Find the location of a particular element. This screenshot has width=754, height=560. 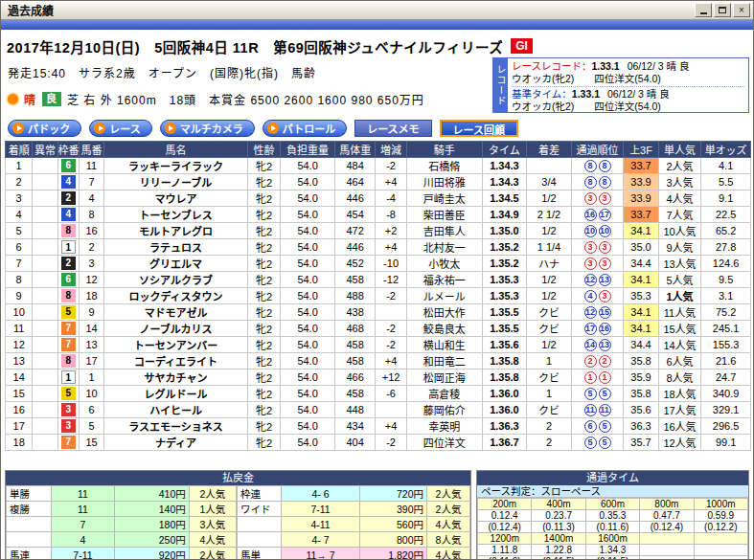

cell-last-3f: 34.4 is located at coordinates (641, 345).